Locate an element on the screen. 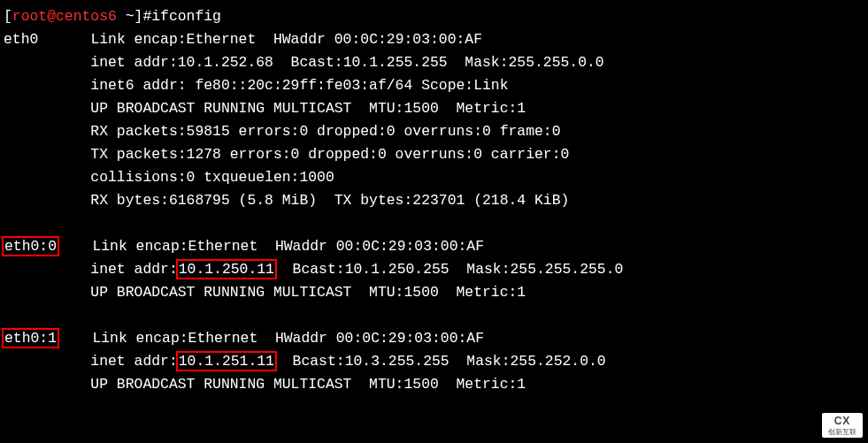  command-text: ifconfig is located at coordinates (186, 16).